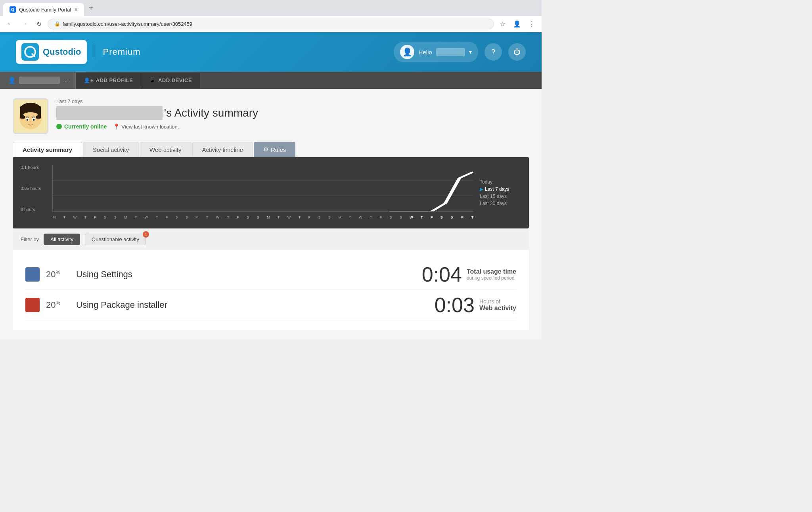 This screenshot has width=812, height=512. I want to click on questionable-activity-filter: Questionable activity, so click(115, 240).